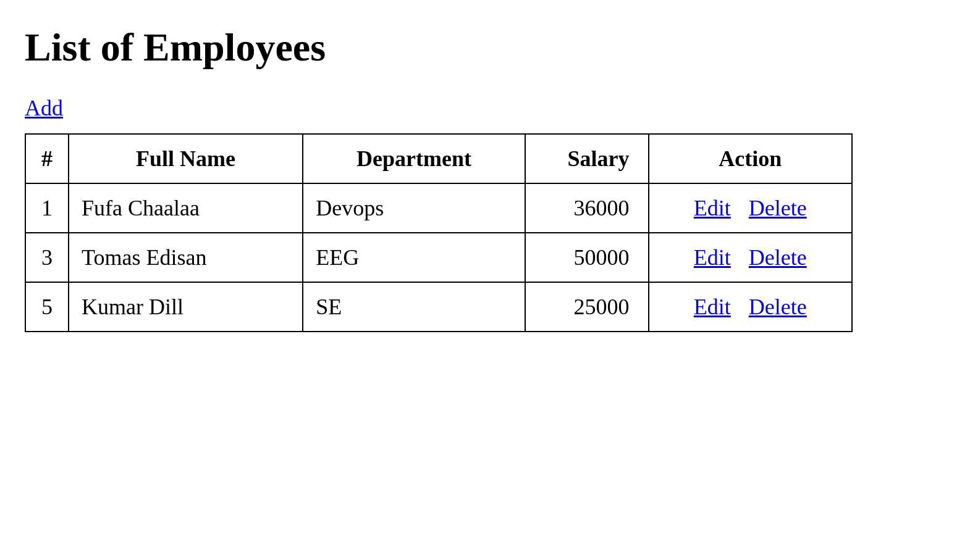 Image resolution: width=970 pixels, height=560 pixels. I want to click on edit-link-3: Edit, so click(712, 257).